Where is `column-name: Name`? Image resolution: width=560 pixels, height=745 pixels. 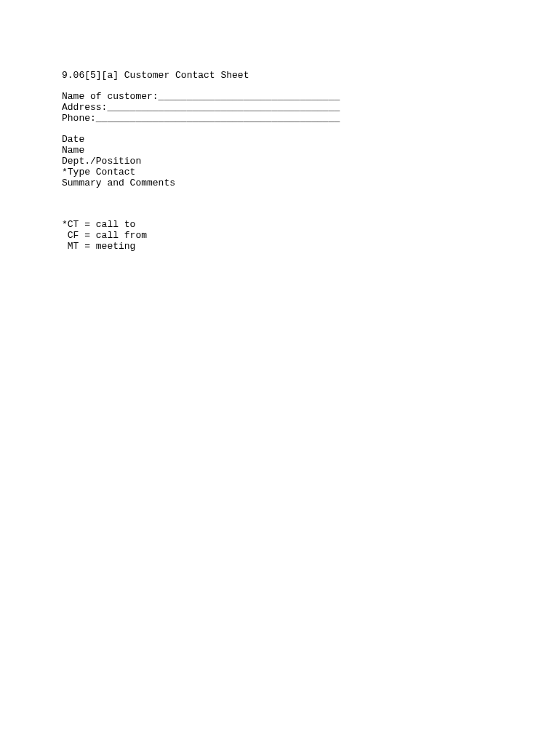
column-name: Name is located at coordinates (311, 151).